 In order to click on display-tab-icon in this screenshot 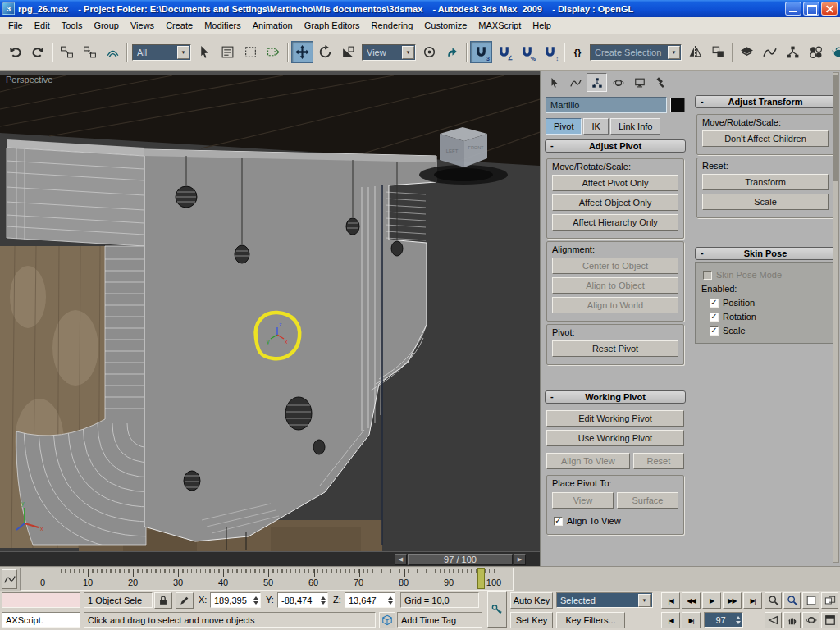, I will do `click(640, 82)`.